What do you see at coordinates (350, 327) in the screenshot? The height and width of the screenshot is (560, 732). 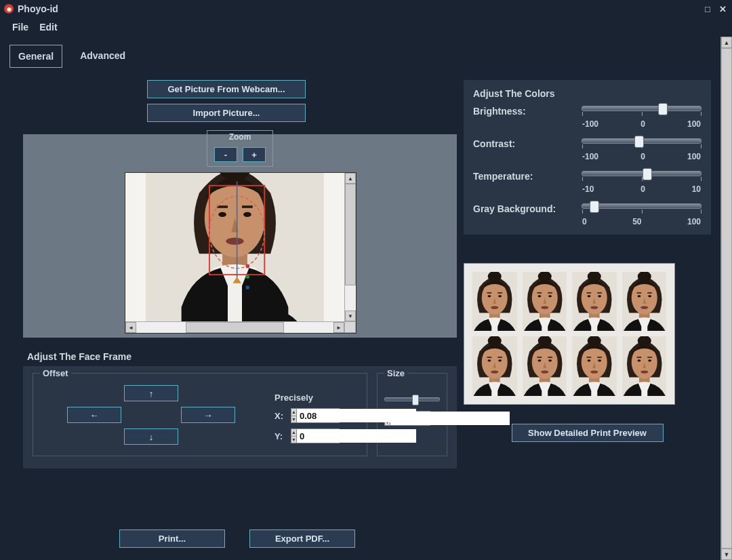 I see `scroll-corner` at bounding box center [350, 327].